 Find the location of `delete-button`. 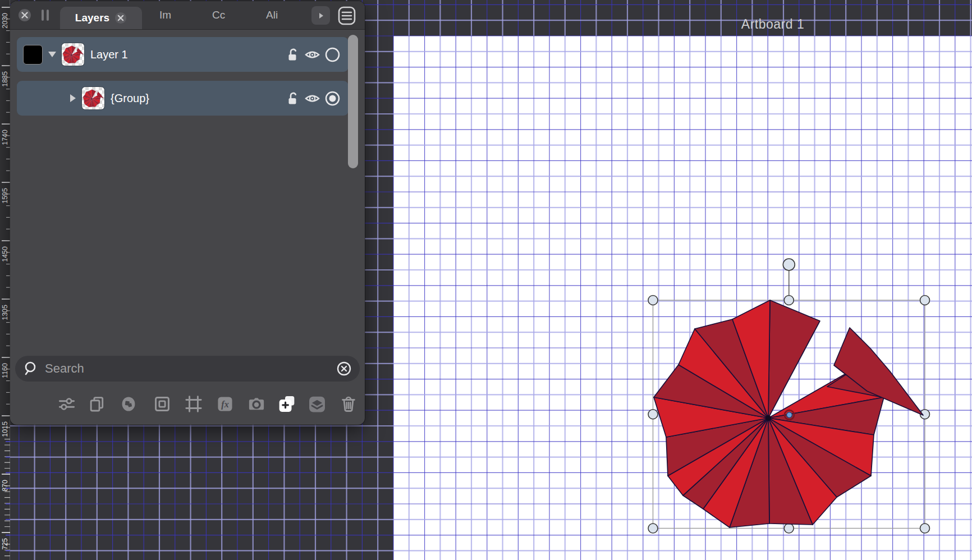

delete-button is located at coordinates (349, 404).